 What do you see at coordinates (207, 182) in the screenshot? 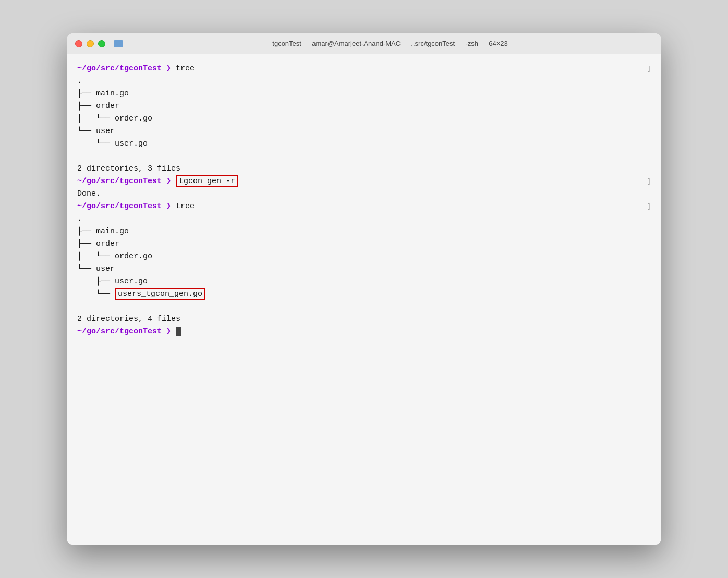
I see `command-tgcon: tgcon gen -r` at bounding box center [207, 182].